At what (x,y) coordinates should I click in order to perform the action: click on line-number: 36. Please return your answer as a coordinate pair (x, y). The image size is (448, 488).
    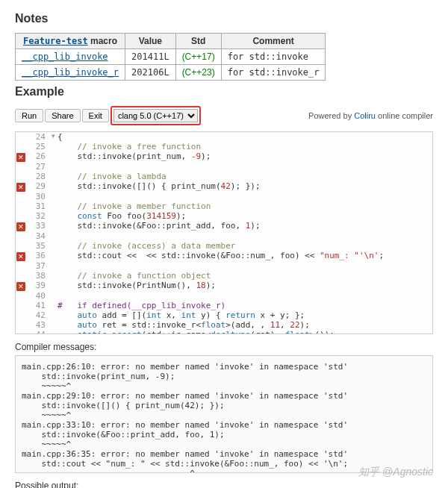
    Looking at the image, I should click on (38, 255).